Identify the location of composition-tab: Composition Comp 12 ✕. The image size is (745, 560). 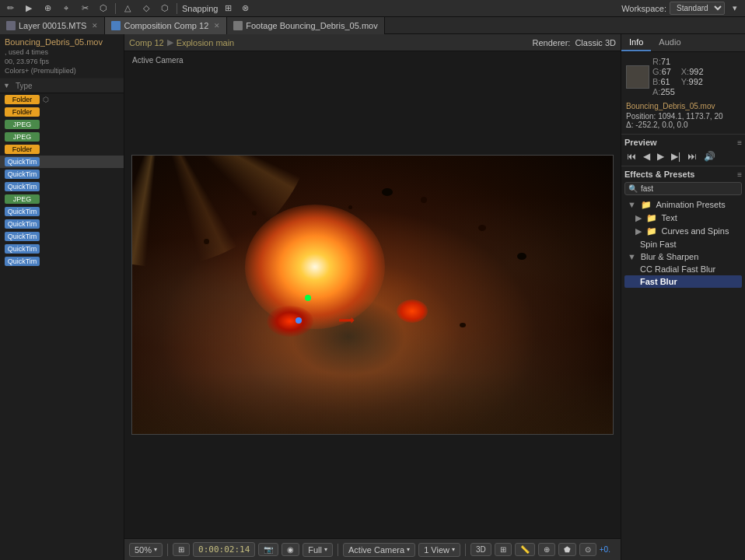
(166, 26).